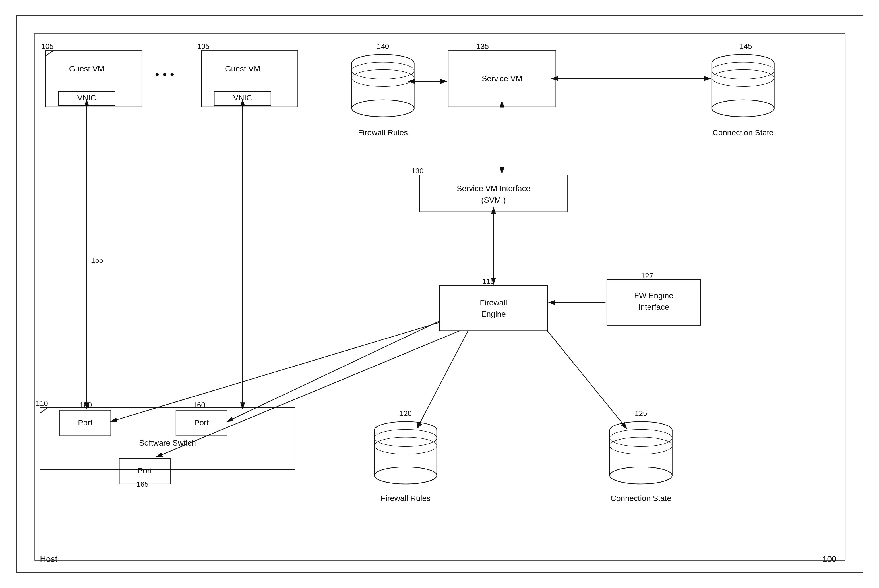 This screenshot has height=588, width=879. What do you see at coordinates (494, 200) in the screenshot?
I see `svmi-label2: (SVMI)` at bounding box center [494, 200].